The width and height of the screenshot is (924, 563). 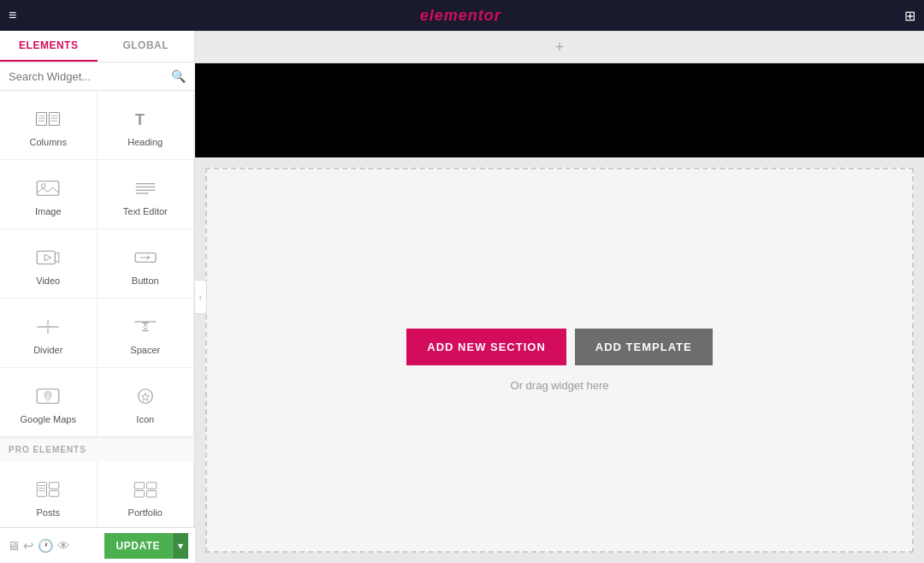 I want to click on add-section-top: +, so click(x=560, y=47).